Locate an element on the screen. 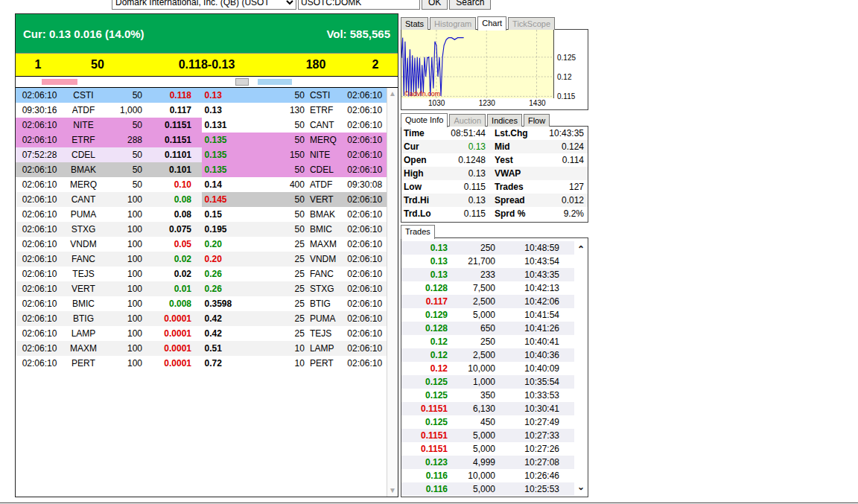 This screenshot has height=504, width=858. level2-row: 02:06:10 CSTI 50 0.118 0.13 50 CSTI 02:0… is located at coordinates (201, 95).